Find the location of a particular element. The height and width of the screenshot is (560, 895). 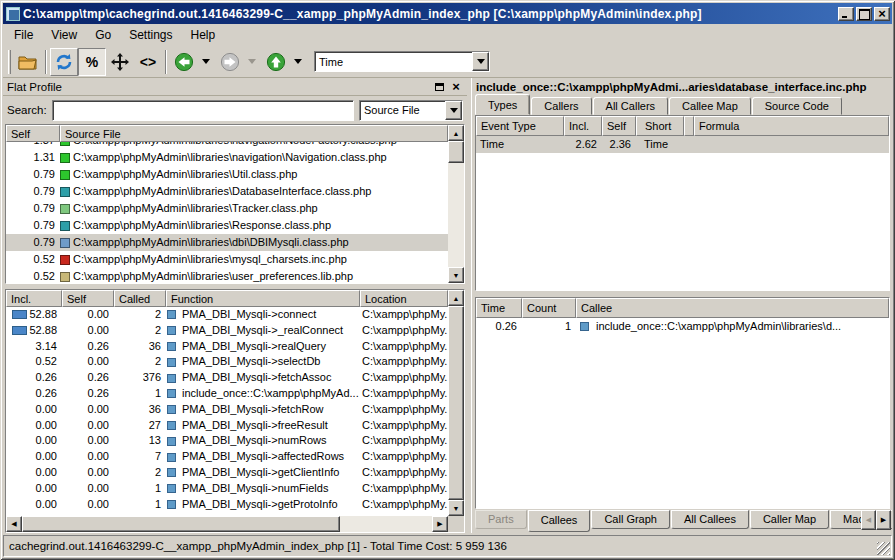

detail-tab: Types is located at coordinates (502, 104).